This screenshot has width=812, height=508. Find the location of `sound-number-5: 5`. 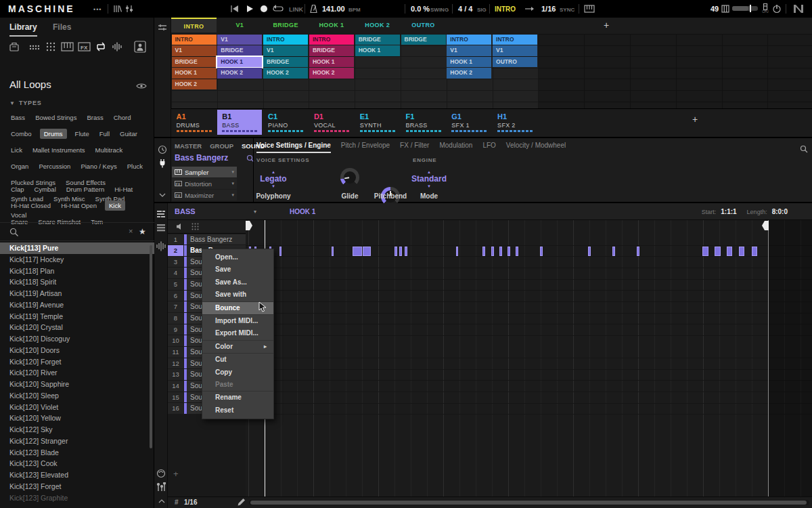

sound-number-5: 5 is located at coordinates (176, 284).